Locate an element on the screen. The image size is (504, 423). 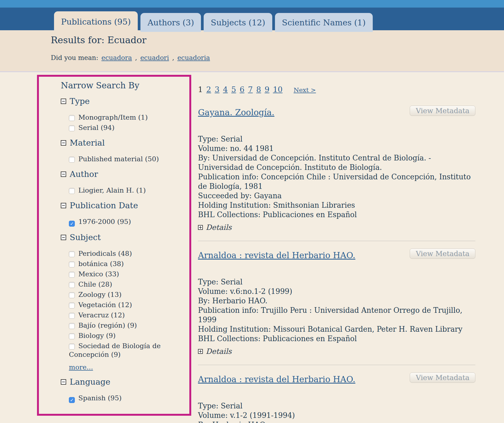
facet-label: Publication Date is located at coordinates (104, 206).